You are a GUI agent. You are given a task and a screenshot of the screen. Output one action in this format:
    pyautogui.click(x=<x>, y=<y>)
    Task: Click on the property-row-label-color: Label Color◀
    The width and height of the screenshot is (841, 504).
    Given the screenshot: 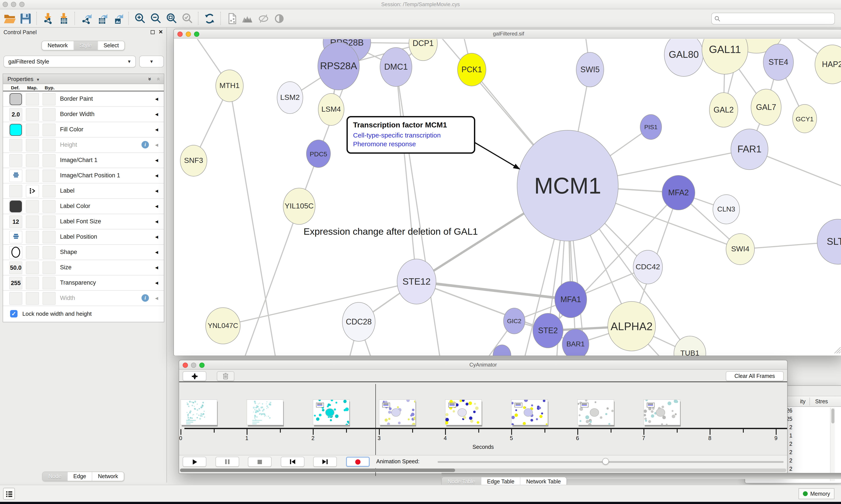 What is the action you would take?
    pyautogui.click(x=84, y=206)
    